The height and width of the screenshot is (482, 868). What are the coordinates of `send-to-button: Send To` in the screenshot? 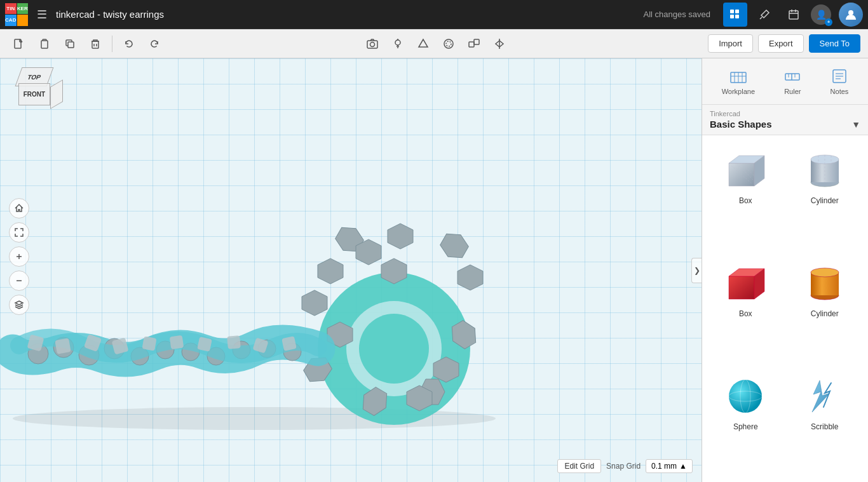 It's located at (835, 43).